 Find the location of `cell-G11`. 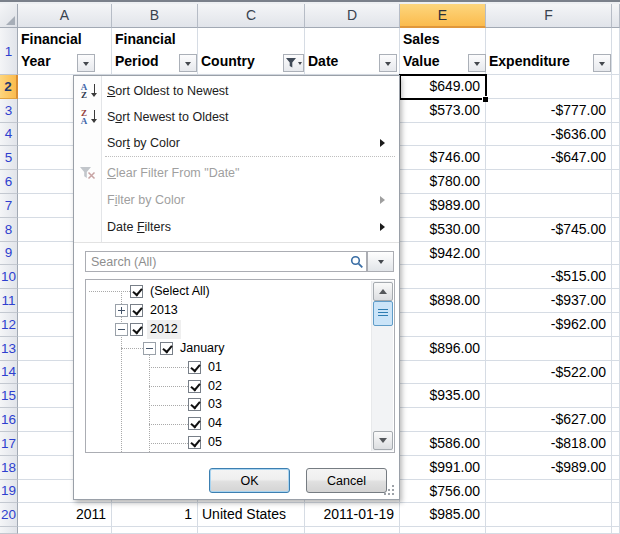

cell-G11 is located at coordinates (616, 301).